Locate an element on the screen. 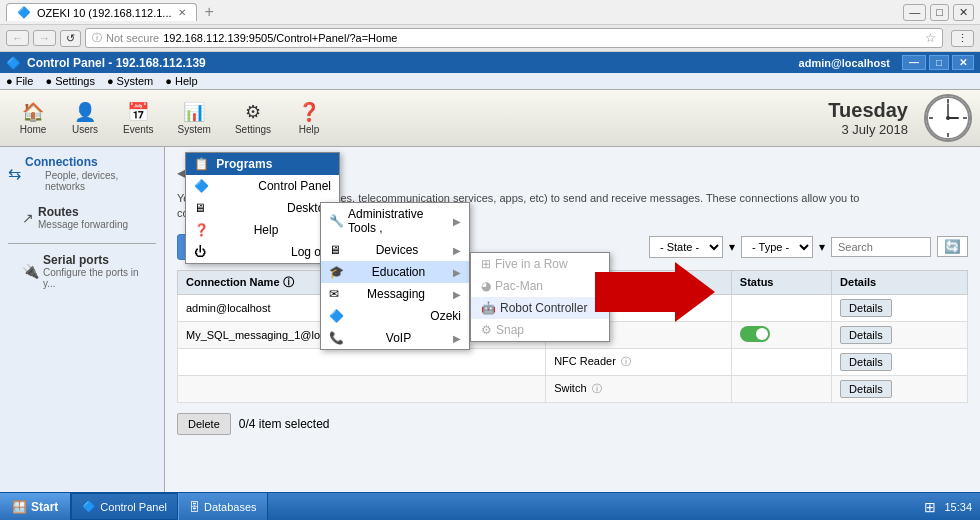 Image resolution: width=980 pixels, height=520 pixels. row4-type: Switch ⓘ is located at coordinates (639, 388).